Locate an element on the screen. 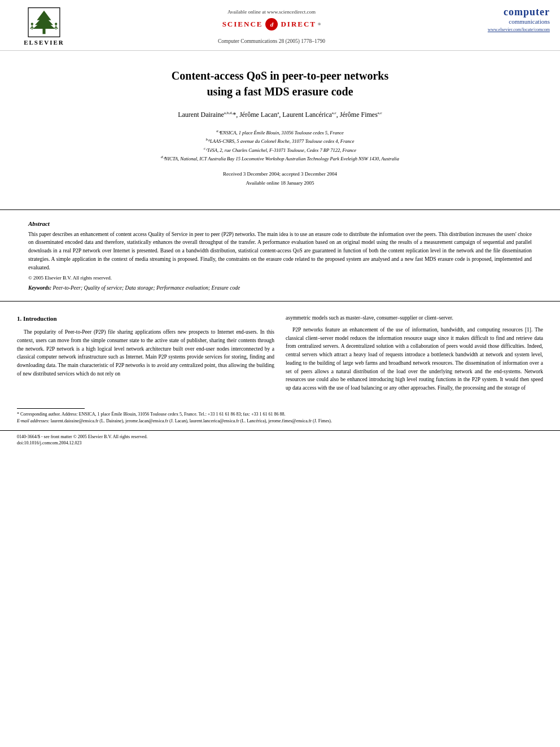 Image resolution: width=560 pixels, height=747 pixels. sciencedirect-logo: SCIENCE d DIRECT ® is located at coordinates (272, 24).